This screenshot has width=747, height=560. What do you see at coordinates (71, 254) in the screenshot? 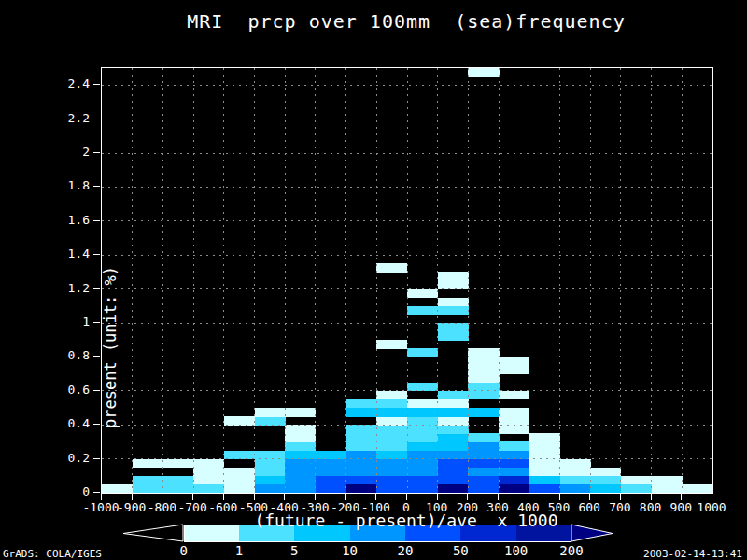
I see `y-axis-tick-label: 1.4` at bounding box center [71, 254].